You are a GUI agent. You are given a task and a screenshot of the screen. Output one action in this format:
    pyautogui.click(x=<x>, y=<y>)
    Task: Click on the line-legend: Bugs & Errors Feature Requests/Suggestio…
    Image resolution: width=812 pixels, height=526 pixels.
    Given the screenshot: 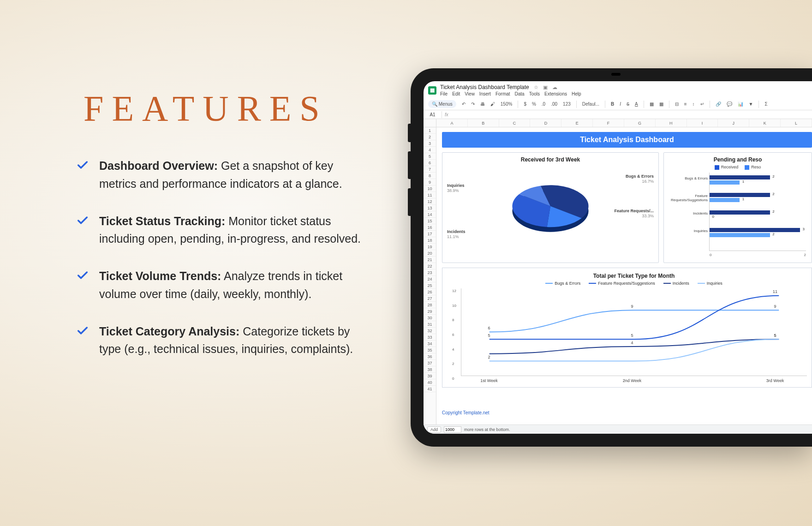 What is the action you would take?
    pyautogui.click(x=634, y=283)
    